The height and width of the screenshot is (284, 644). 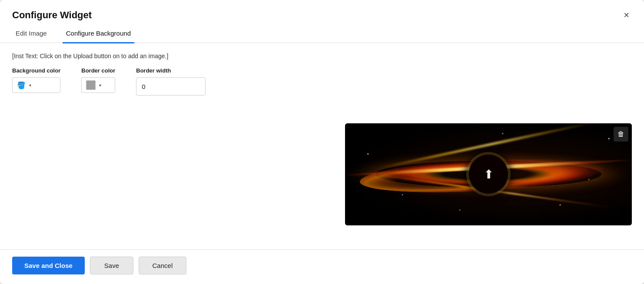 I want to click on save-and-close-button: Save and Close, so click(x=49, y=266).